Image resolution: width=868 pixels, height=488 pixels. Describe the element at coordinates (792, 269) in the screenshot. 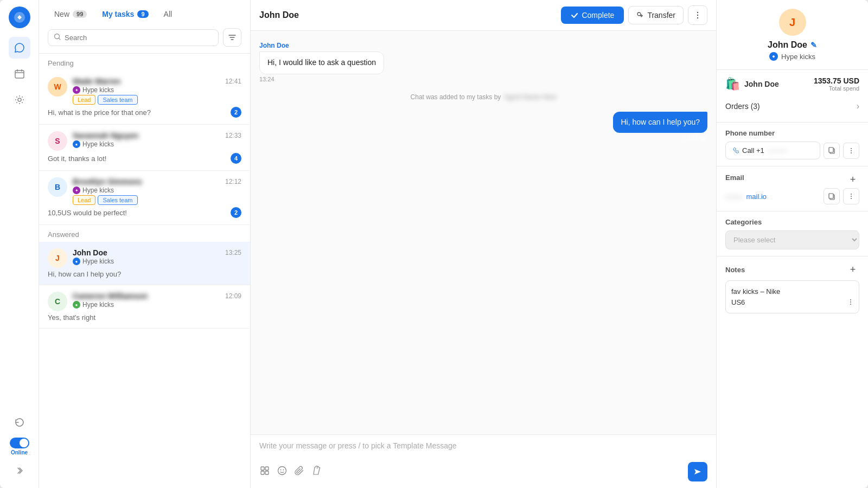

I see `notes-header: Notes +` at that location.